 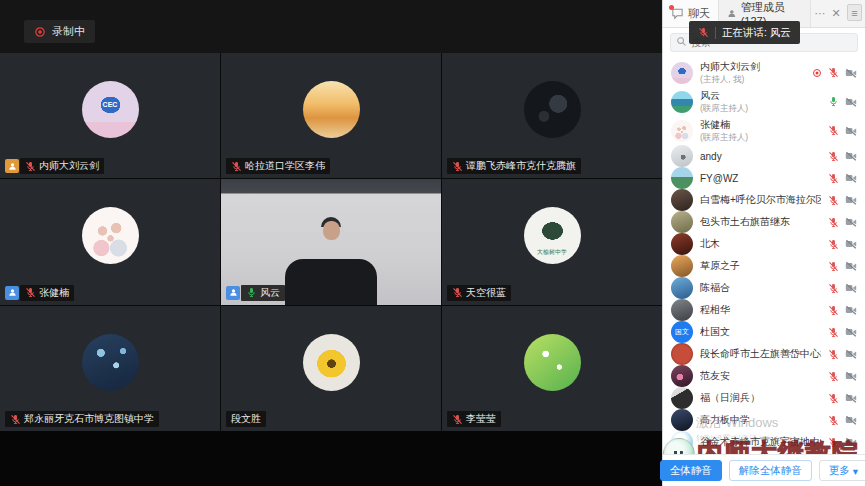 I want to click on member-row: 谷金术赤峰市克旗宇宙地中学, so click(x=764, y=442).